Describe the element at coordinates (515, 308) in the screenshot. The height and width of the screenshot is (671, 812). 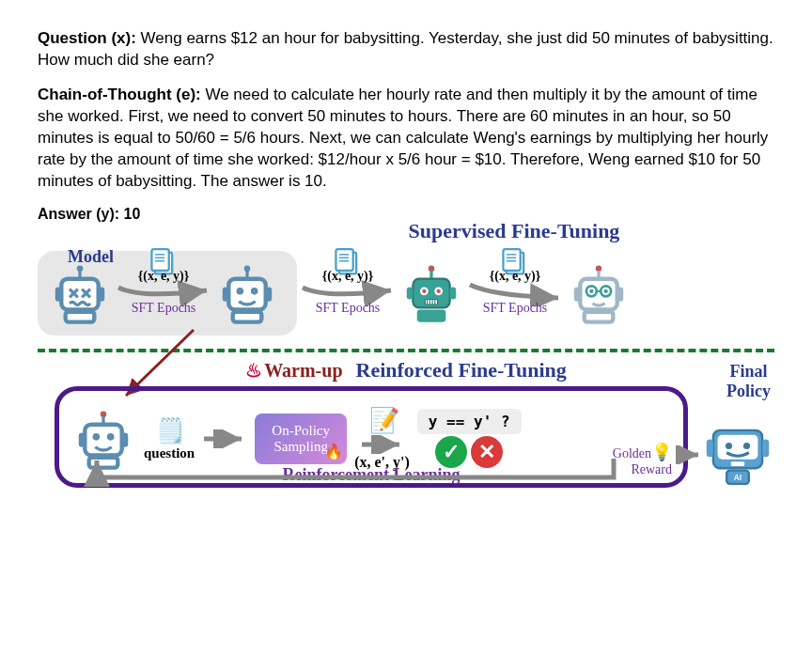
I see `sft-epochs-3: SFT Epochs` at that location.